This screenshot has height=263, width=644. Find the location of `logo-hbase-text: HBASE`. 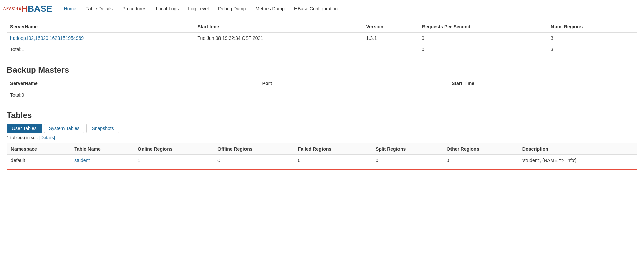

logo-hbase-text: HBASE is located at coordinates (36, 9).